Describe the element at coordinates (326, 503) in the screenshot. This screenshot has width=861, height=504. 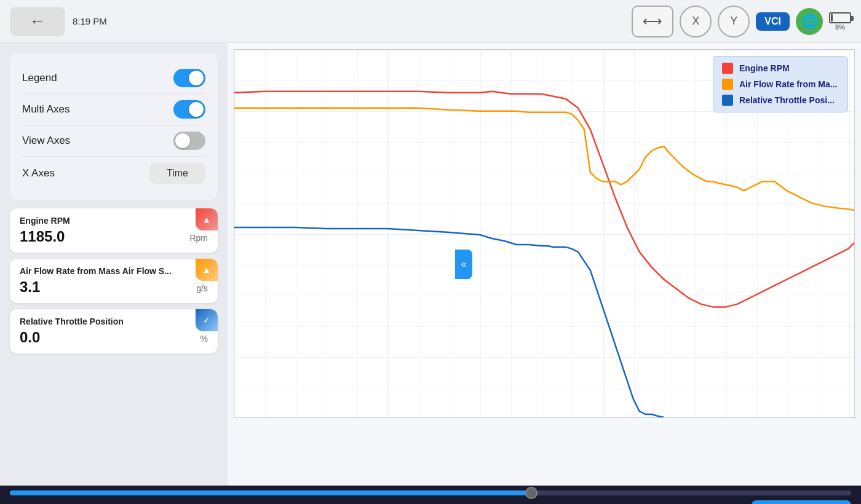
I see `play-button: ▶` at that location.